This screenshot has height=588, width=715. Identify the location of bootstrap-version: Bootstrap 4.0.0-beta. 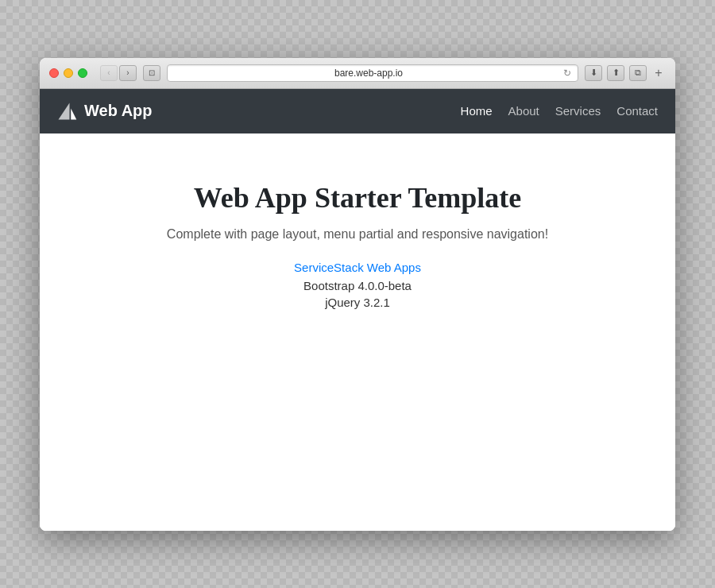
(358, 286).